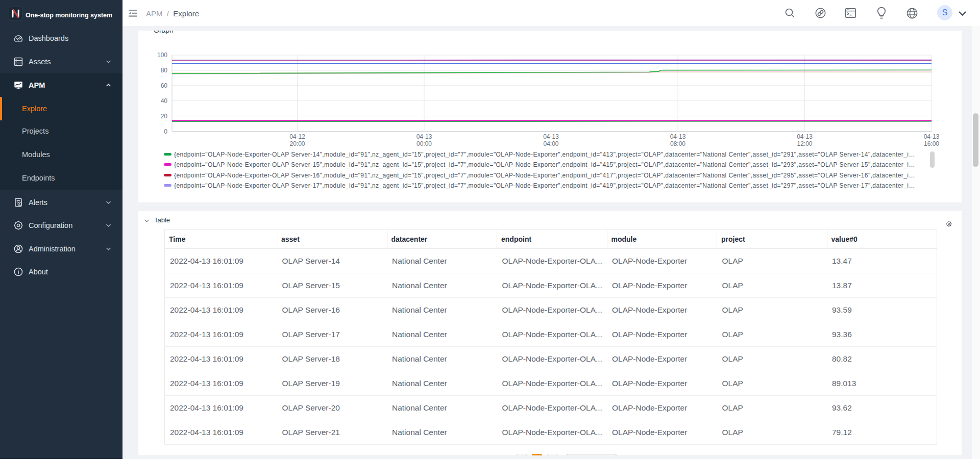 The width and height of the screenshot is (980, 460). I want to click on svg-text: 40, so click(164, 101).